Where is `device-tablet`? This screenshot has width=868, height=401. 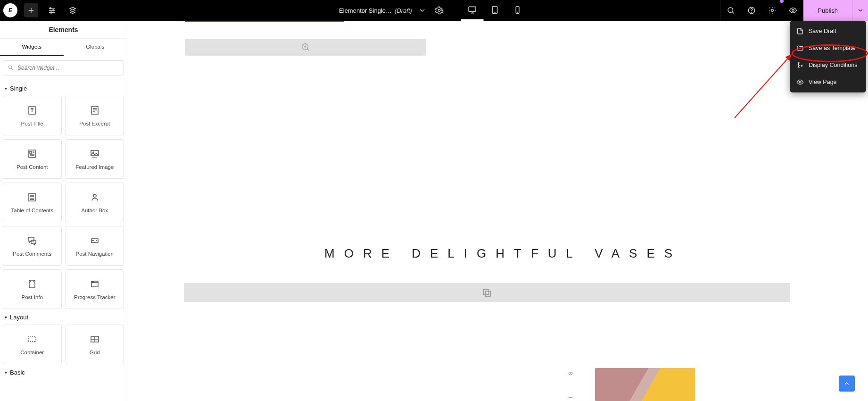 device-tablet is located at coordinates (495, 10).